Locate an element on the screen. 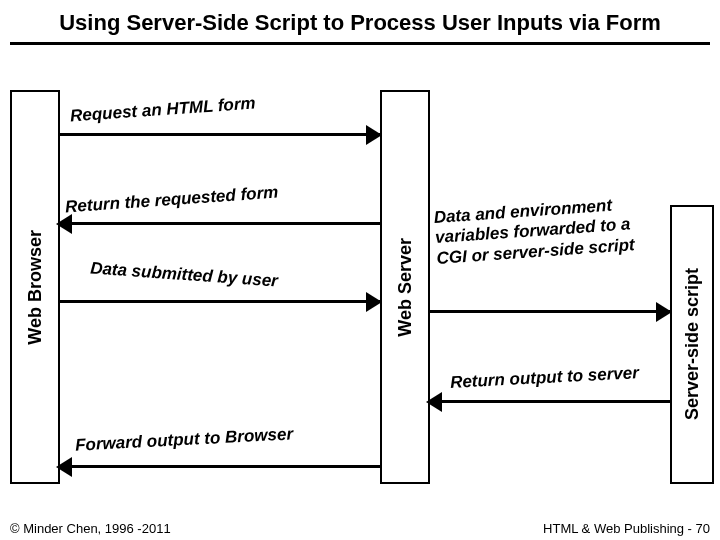 The width and height of the screenshot is (720, 540). box-web-browser-label: Web Browser is located at coordinates (36, 288).